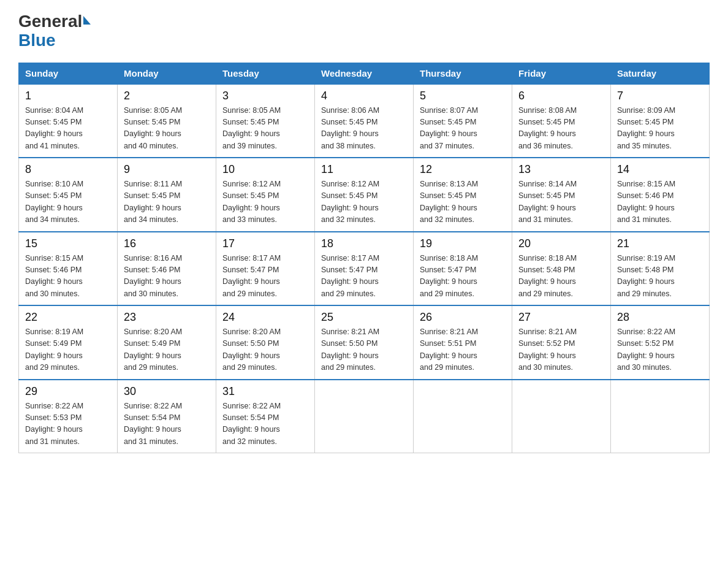  Describe the element at coordinates (364, 74) in the screenshot. I see `calendar-header-row: SundayMondayTuesdayWednesdayThursdayFrid…` at that location.